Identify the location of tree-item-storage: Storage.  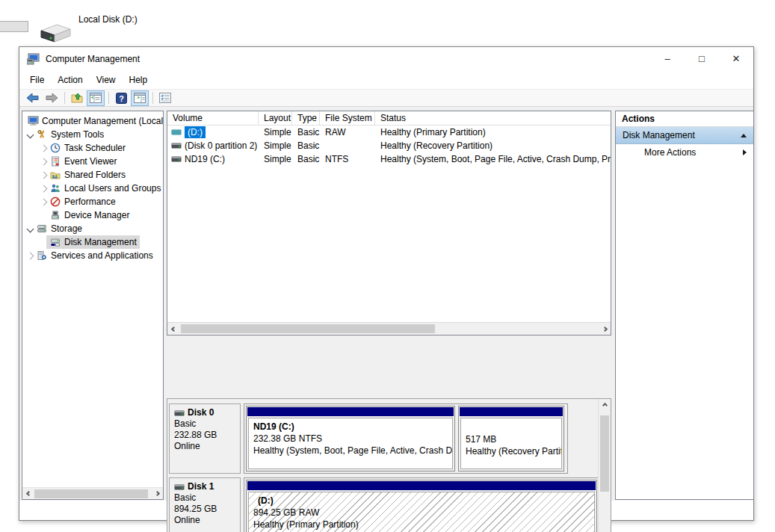
(93, 229).